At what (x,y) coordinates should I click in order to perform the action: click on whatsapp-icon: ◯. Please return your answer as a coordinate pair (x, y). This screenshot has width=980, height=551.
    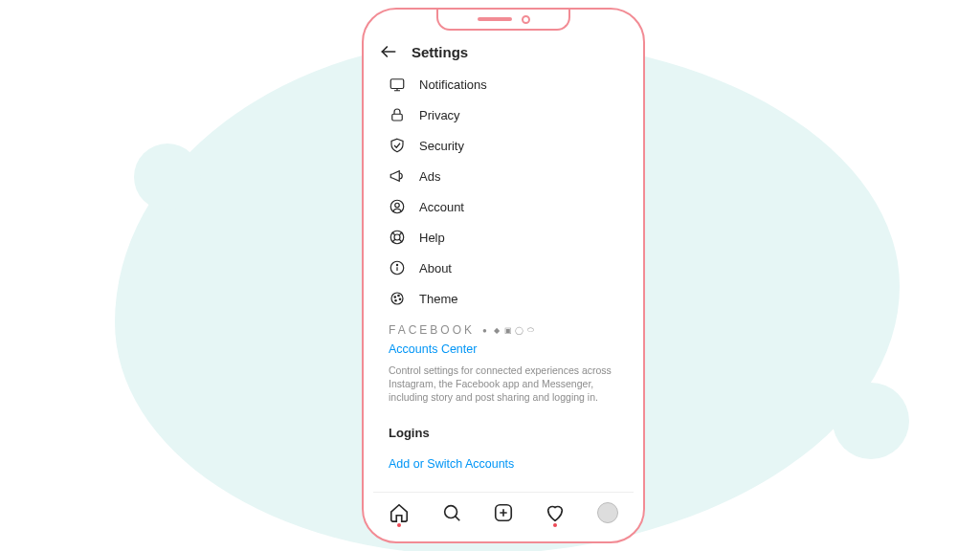
    Looking at the image, I should click on (519, 331).